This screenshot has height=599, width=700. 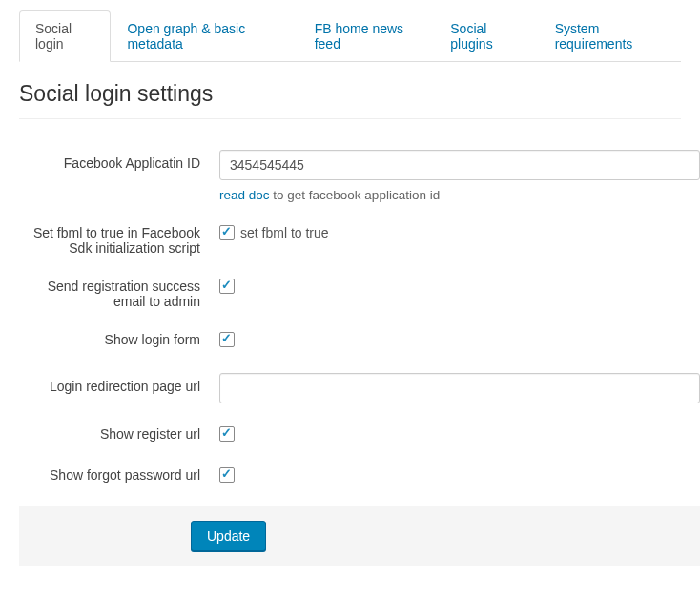 I want to click on show-login-checkbox, so click(x=227, y=340).